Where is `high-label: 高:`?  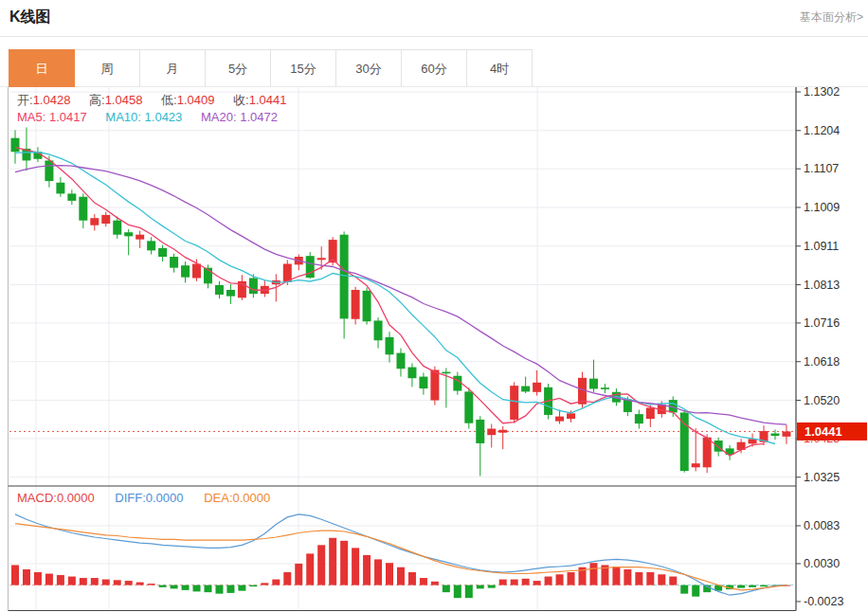
high-label: 高: is located at coordinates (97, 100).